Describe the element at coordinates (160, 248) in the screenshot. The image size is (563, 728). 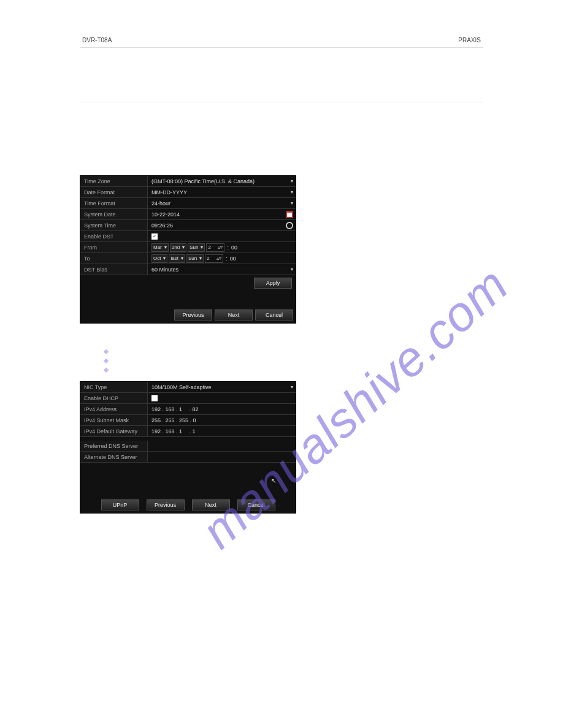
I see `from-month-select: Mar▾` at that location.